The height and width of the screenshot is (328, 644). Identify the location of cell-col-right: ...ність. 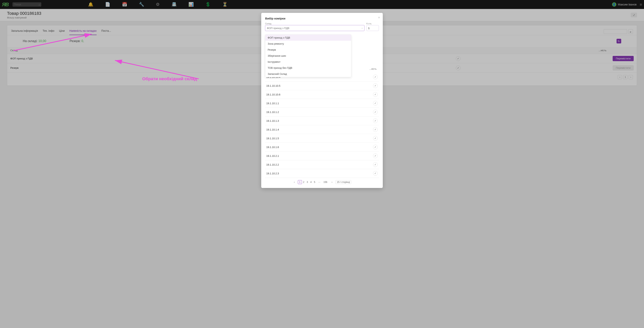
(373, 69).